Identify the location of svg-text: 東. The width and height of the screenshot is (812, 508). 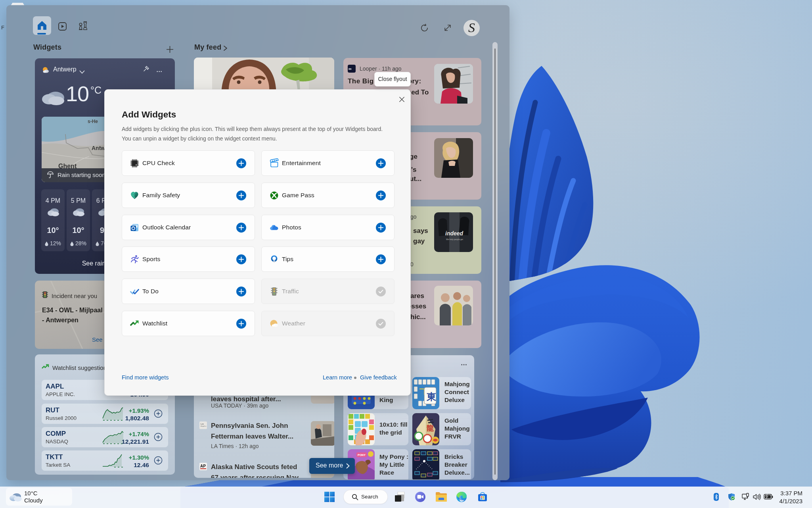
(431, 397).